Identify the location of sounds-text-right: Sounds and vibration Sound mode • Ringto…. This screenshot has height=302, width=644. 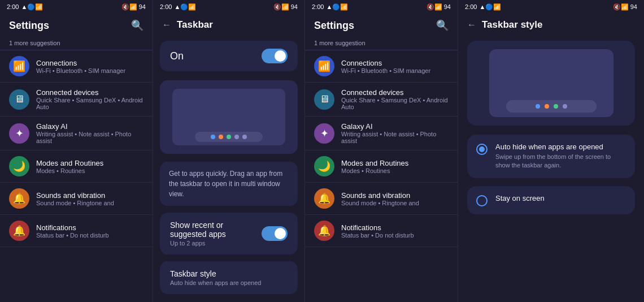
(380, 199).